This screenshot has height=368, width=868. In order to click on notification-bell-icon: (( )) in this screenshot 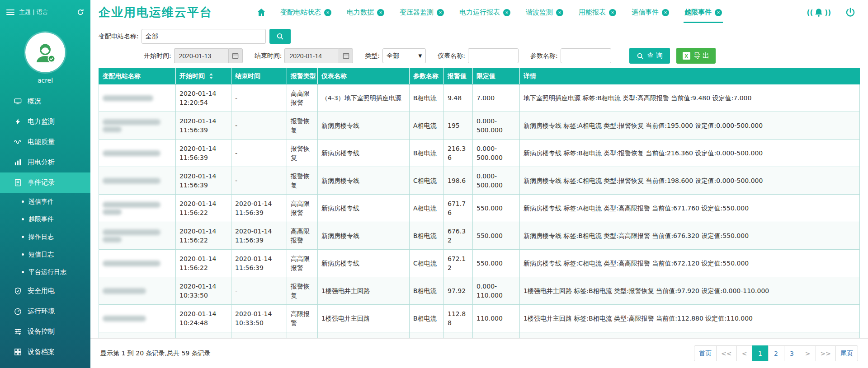, I will do `click(819, 13)`.